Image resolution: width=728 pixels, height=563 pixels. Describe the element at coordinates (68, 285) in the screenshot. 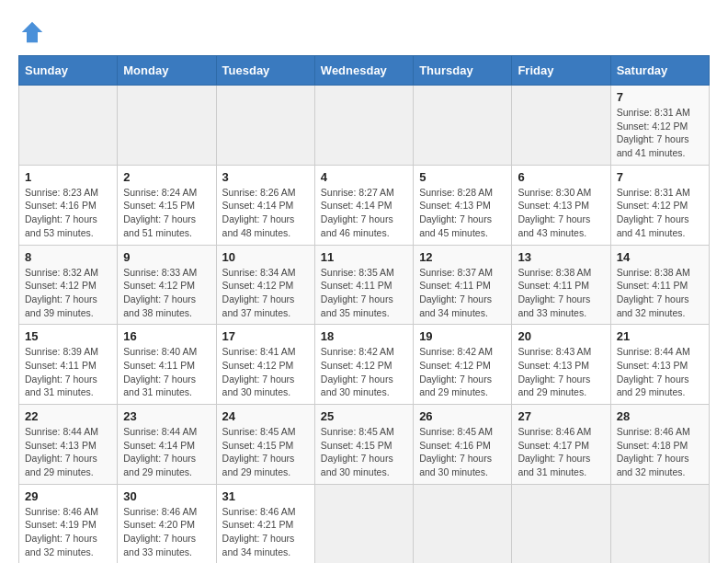

I see `calendar-cell: 8Sunrise: 8:32 AMSunset: 4:12 PMDaylight…` at that location.